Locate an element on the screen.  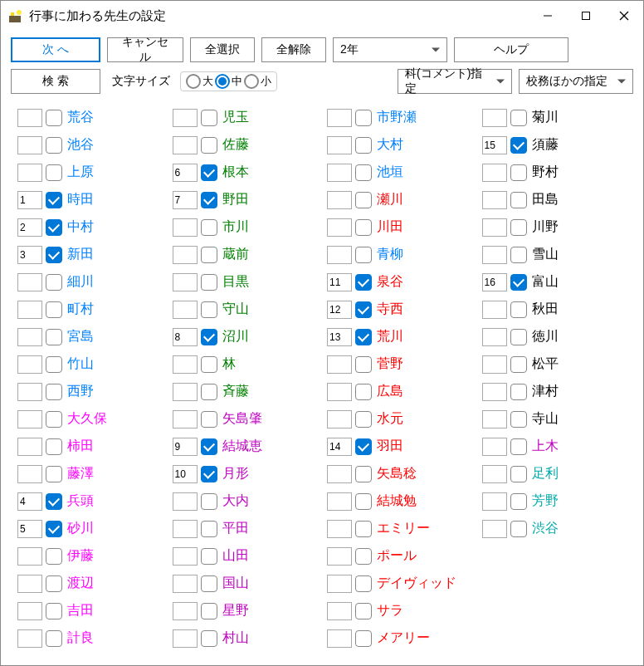
close-button is located at coordinates (624, 16).